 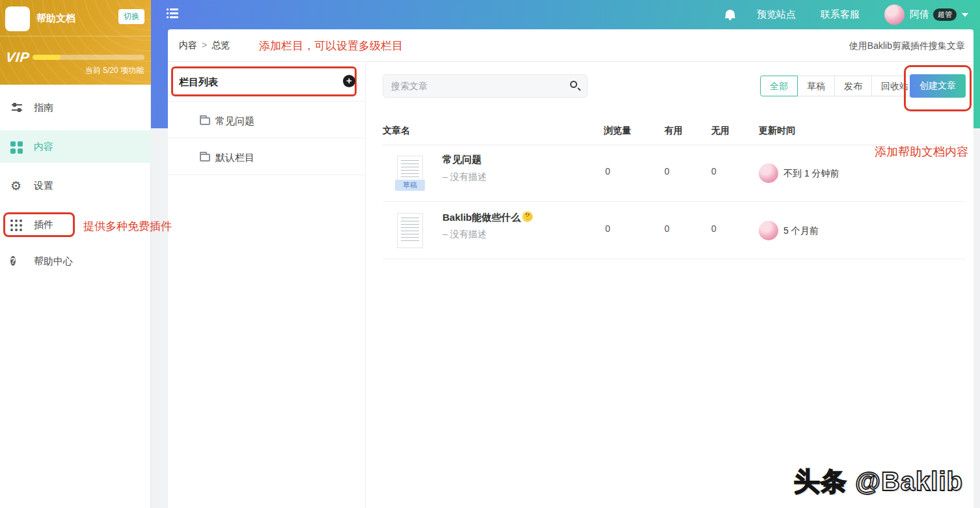 What do you see at coordinates (853, 86) in the screenshot?
I see `filter-published: 发布` at bounding box center [853, 86].